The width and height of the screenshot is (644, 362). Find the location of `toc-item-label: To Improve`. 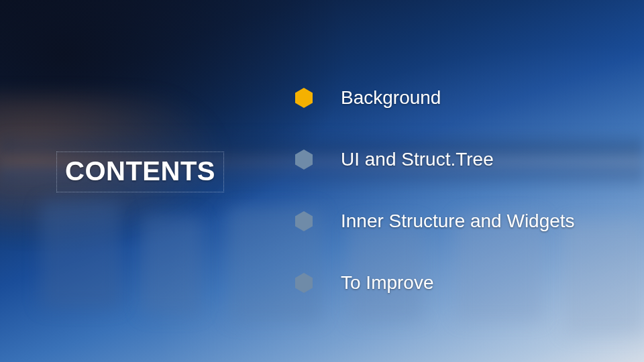

toc-item-label: To Improve is located at coordinates (388, 283).